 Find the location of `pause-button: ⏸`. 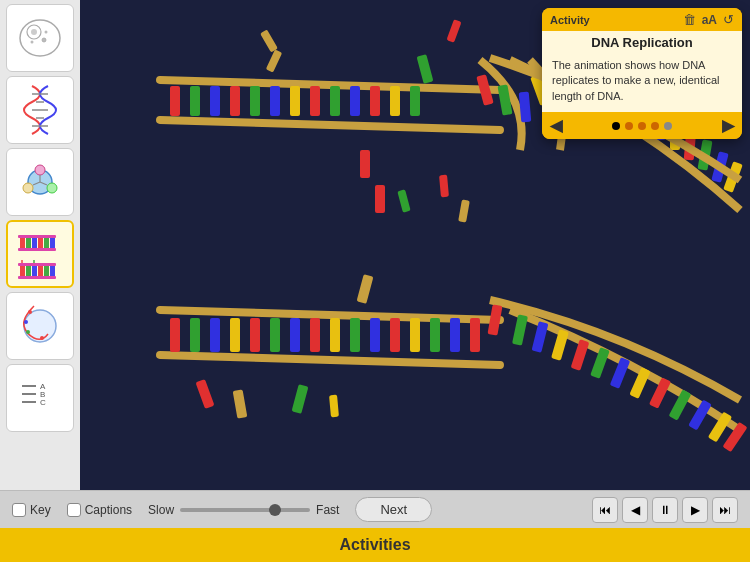

pause-button: ⏸ is located at coordinates (665, 510).